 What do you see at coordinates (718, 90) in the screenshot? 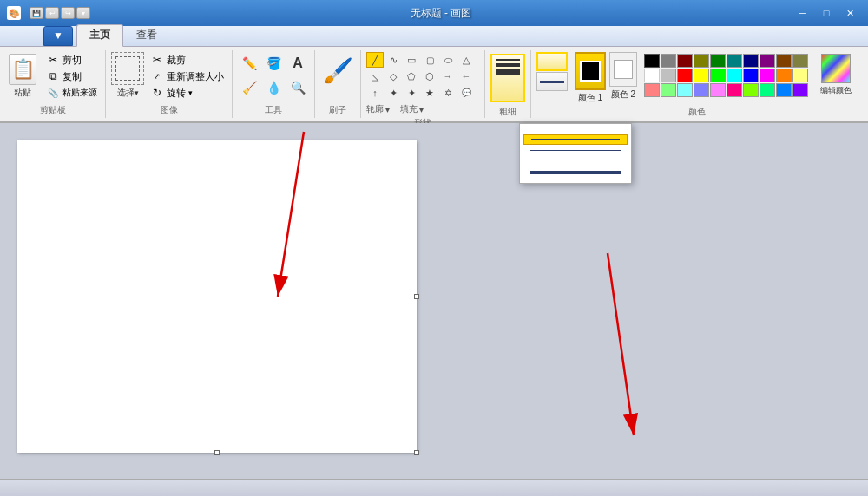
I see `palette-lightpurple` at bounding box center [718, 90].